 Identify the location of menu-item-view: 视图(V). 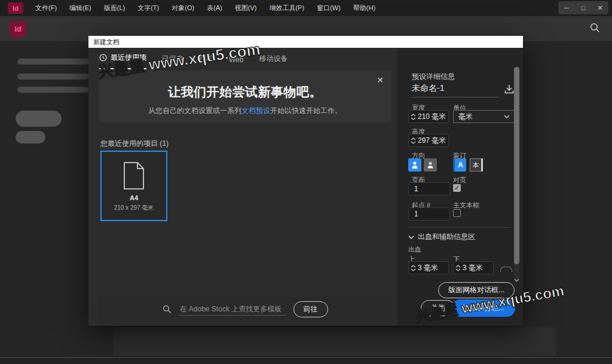
(246, 8).